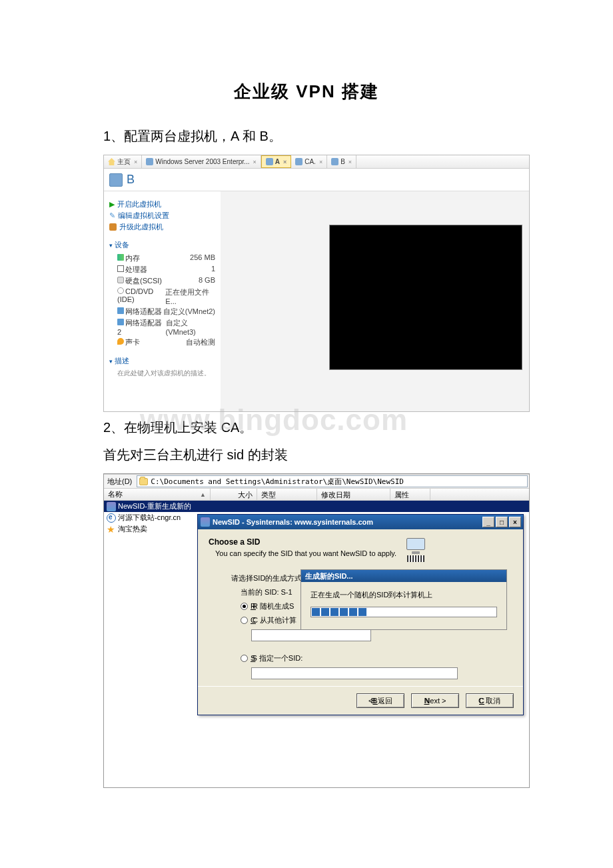 Image resolution: width=613 pixels, height=868 pixels. Describe the element at coordinates (332, 481) in the screenshot. I see `address-input: C:\Documents and Settings\Administrator\…` at that location.